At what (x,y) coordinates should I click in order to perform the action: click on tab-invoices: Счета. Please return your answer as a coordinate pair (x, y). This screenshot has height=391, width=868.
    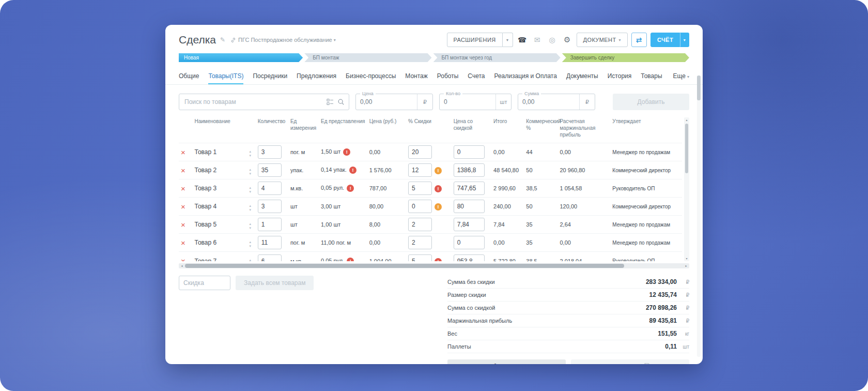
    Looking at the image, I should click on (476, 77).